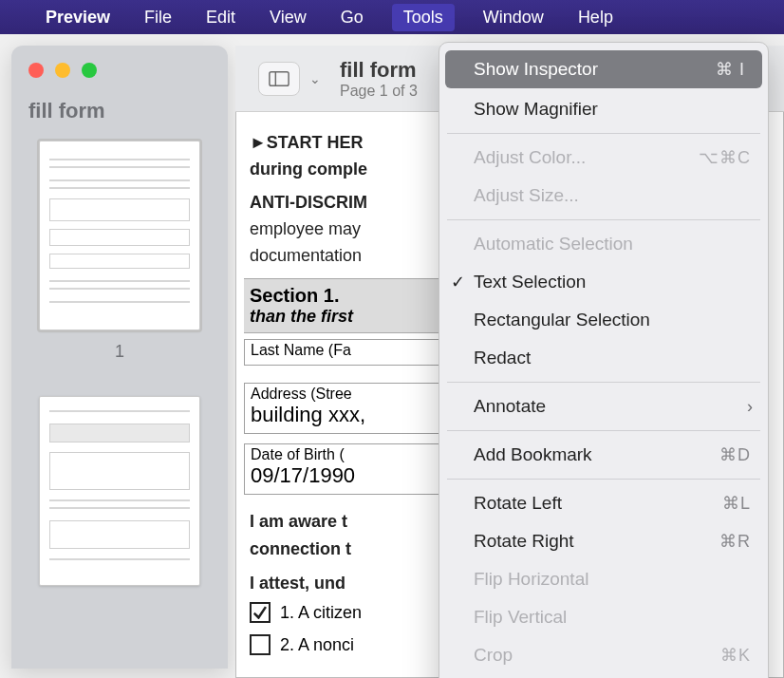 The height and width of the screenshot is (678, 784). I want to click on menu-item-crop: Crop⌘K, so click(604, 655).